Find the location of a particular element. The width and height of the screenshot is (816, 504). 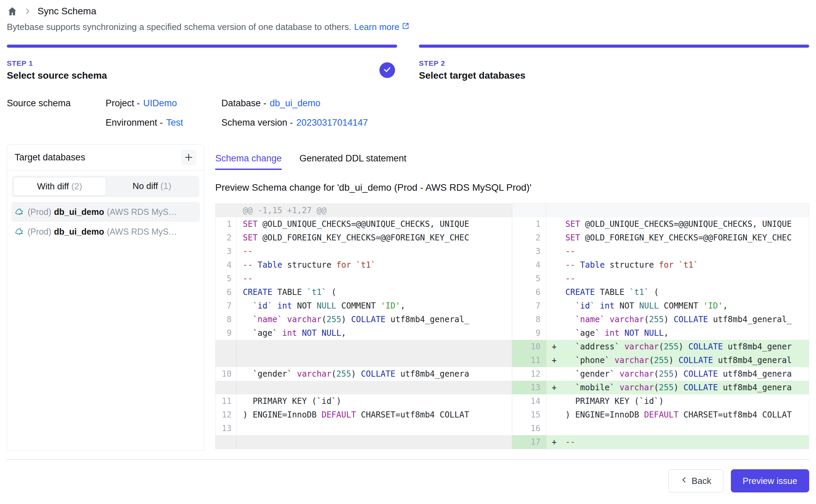

tab-generated-ddl: Generated DDL statement is located at coordinates (353, 161).